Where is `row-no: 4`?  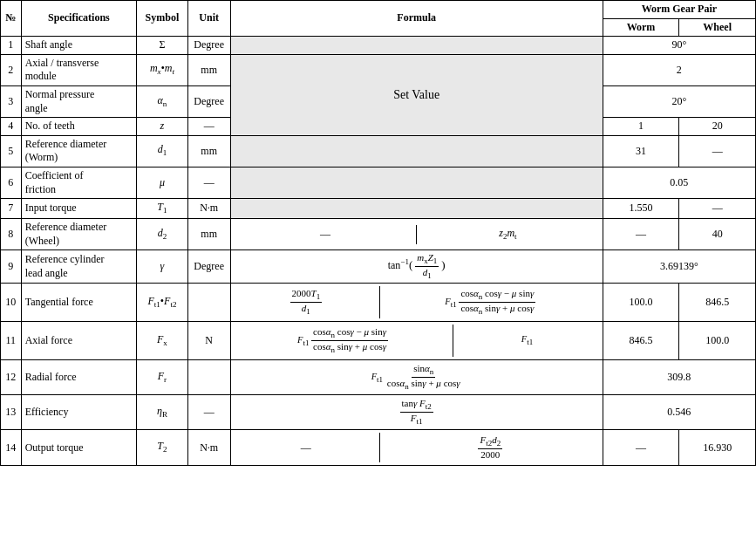
row-no: 4 is located at coordinates (11, 127).